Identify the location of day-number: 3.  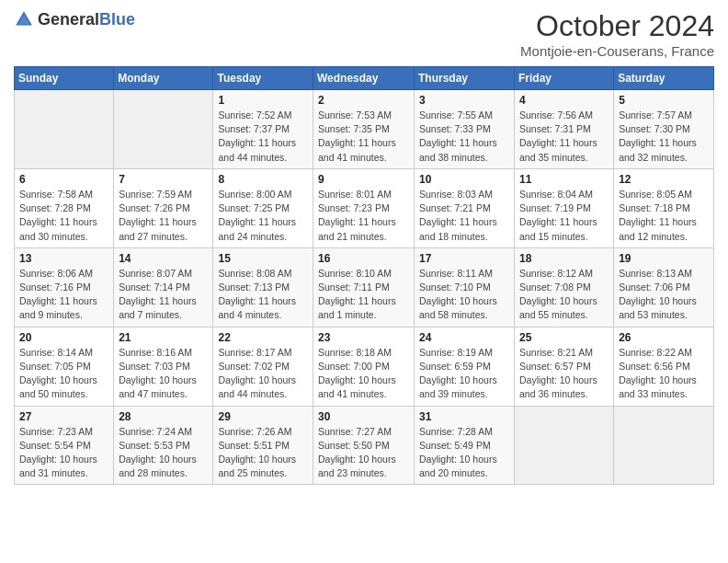
(464, 100).